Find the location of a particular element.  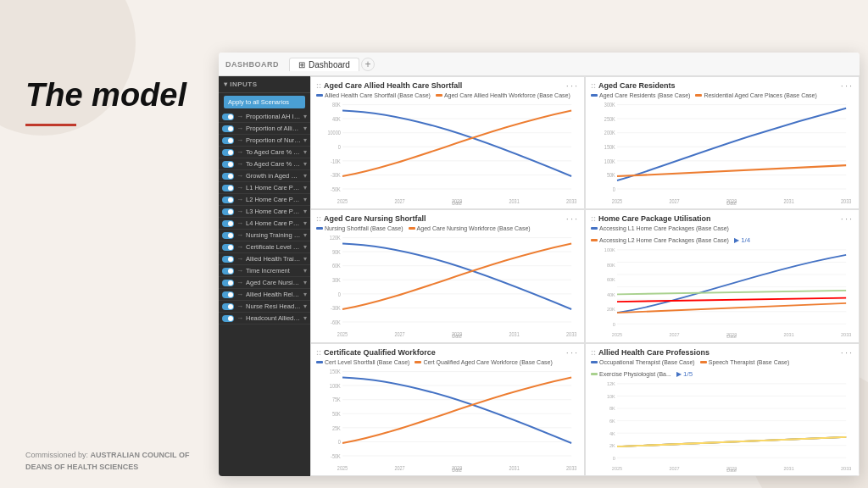

tab-dashboard: ⊞ Dashboard is located at coordinates (324, 64).